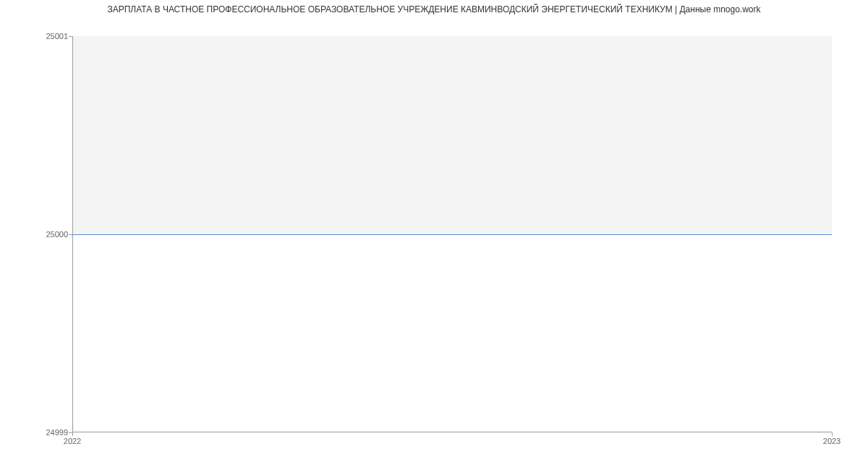 The height and width of the screenshot is (470, 868). Describe the element at coordinates (72, 441) in the screenshot. I see `x-tick-label: 2022` at that location.